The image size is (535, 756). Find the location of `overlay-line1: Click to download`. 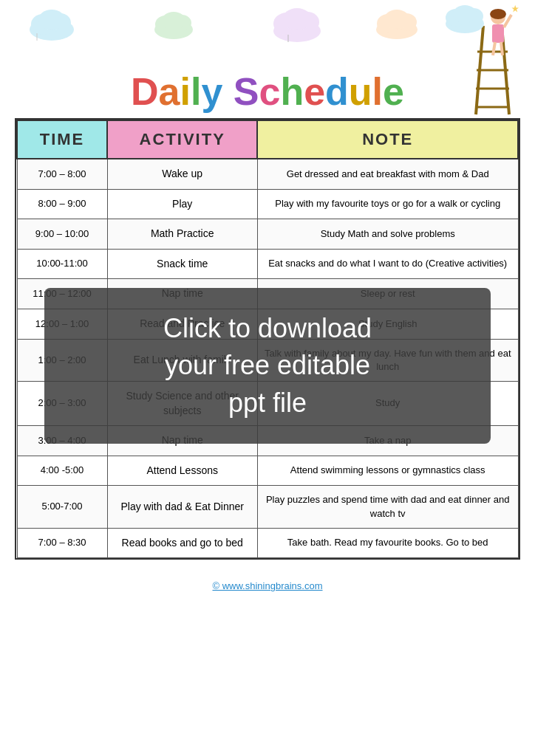

overlay-line1: Click to download is located at coordinates (268, 328).